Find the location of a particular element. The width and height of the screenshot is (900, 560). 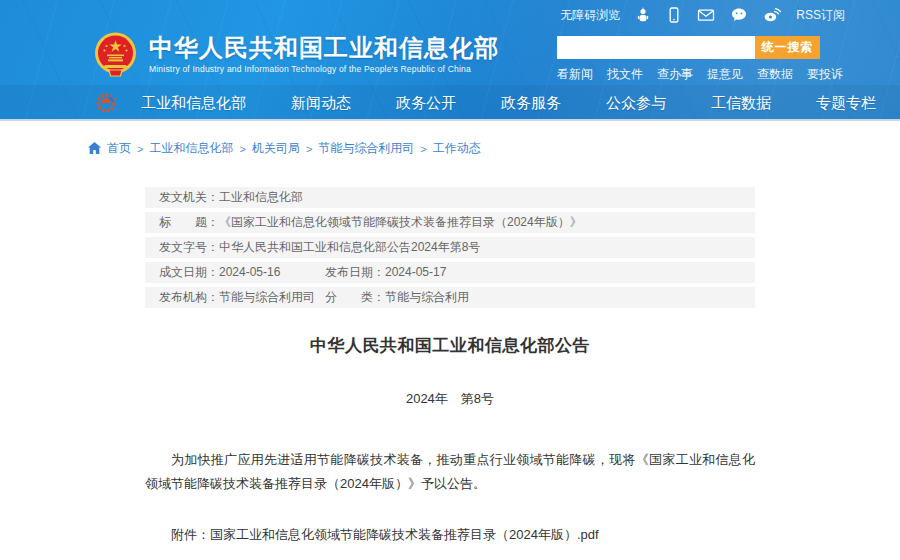

meta-value: 《国家工业和信息化领域节能降碳技术装备推荐目录（2024年版）》 is located at coordinates (400, 222).